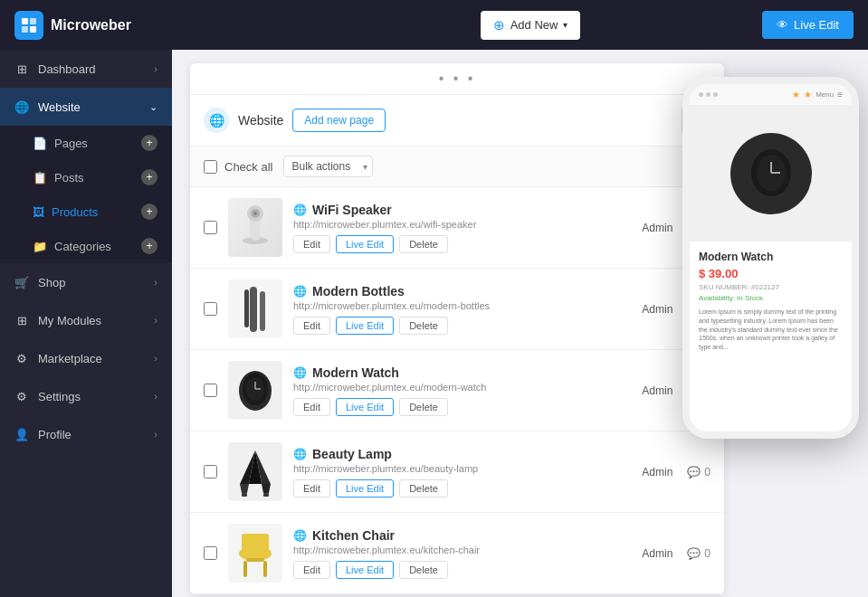 This screenshot has width=868, height=597. Describe the element at coordinates (86, 320) in the screenshot. I see `sidebar-item-mymodules: ⊞ My Modules ›` at that location.